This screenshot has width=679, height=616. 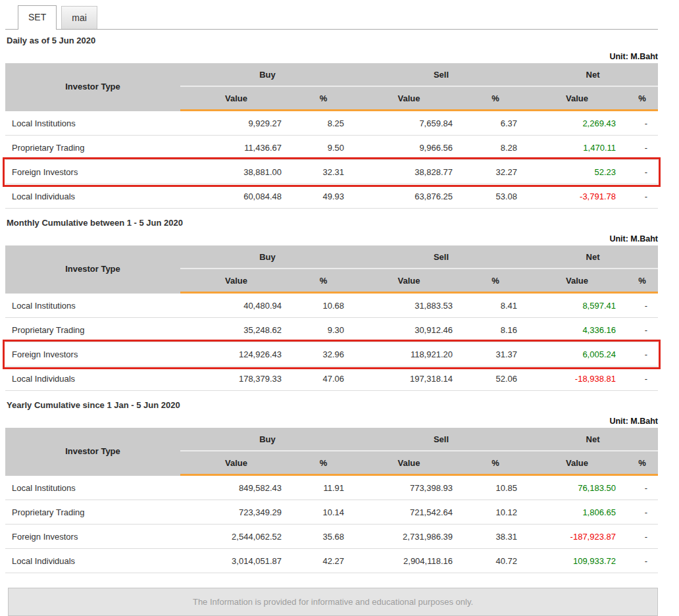 I want to click on buy-value-cell: 9,929.27, so click(x=236, y=123).